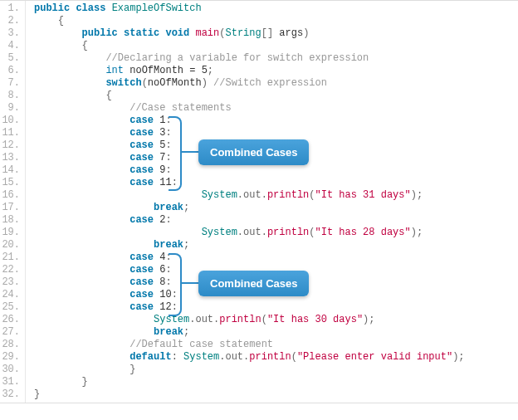 This screenshot has height=420, width=518. What do you see at coordinates (11, 33) in the screenshot?
I see `line-number: 3.` at bounding box center [11, 33].